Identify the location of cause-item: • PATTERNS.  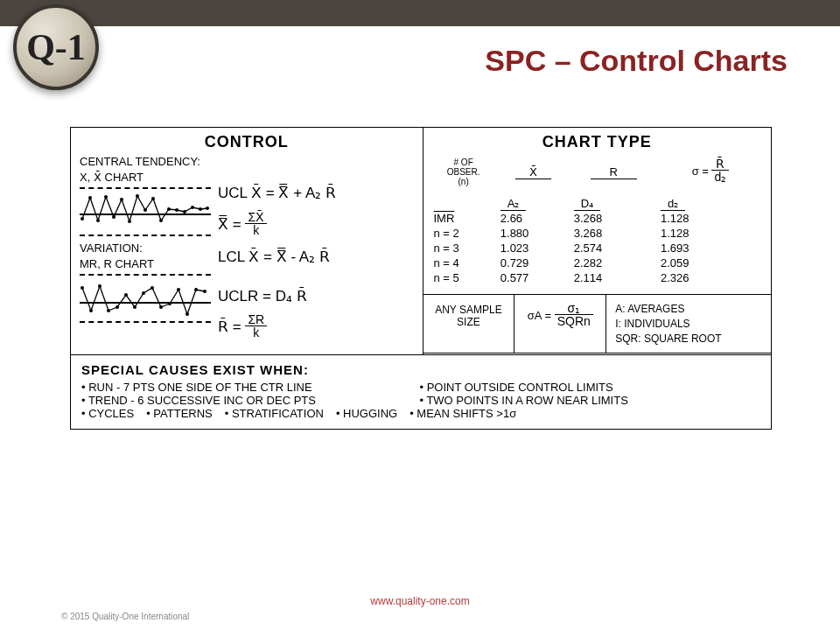
(179, 413).